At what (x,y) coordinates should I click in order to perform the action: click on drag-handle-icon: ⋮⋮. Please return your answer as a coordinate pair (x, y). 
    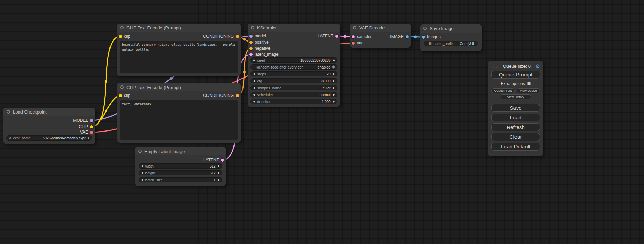
    Looking at the image, I should click on (495, 66).